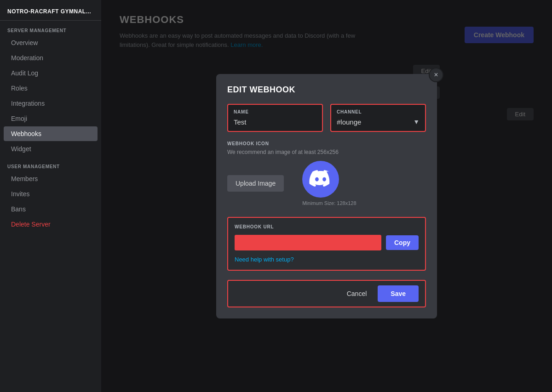  What do you see at coordinates (51, 179) in the screenshot?
I see `sidebar-item-members: Members` at bounding box center [51, 179].